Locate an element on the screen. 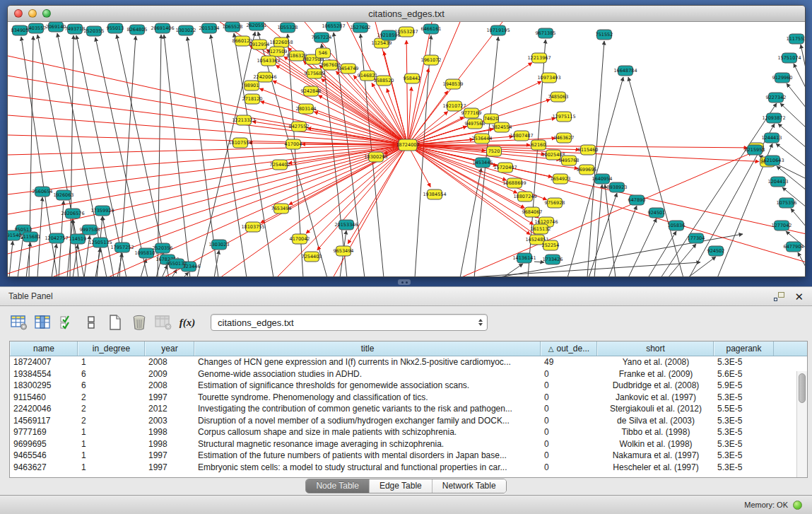 This screenshot has height=514, width=812. yellow-node: 18724007 is located at coordinates (407, 145).